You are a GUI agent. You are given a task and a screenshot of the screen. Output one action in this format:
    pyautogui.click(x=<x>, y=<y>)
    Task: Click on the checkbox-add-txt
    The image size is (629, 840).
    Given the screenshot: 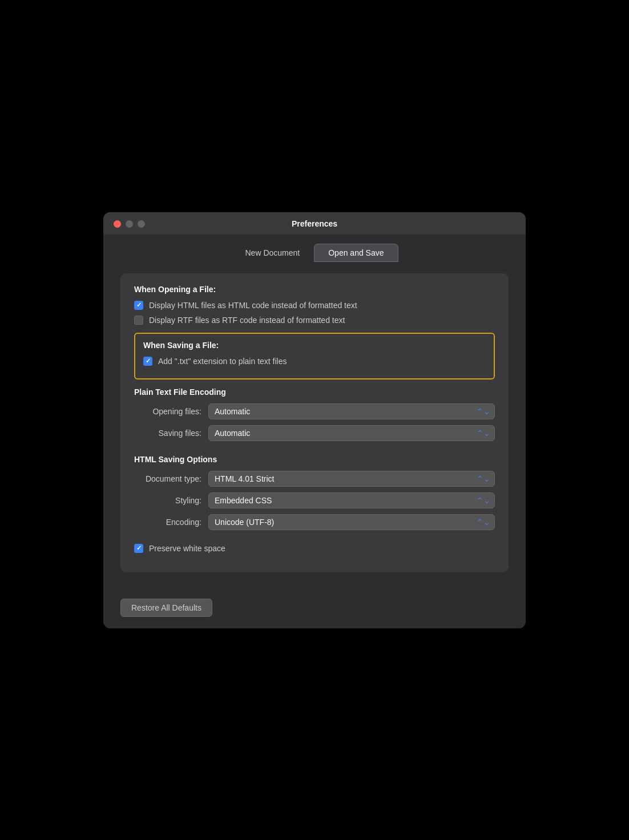 What is the action you would take?
    pyautogui.click(x=148, y=361)
    